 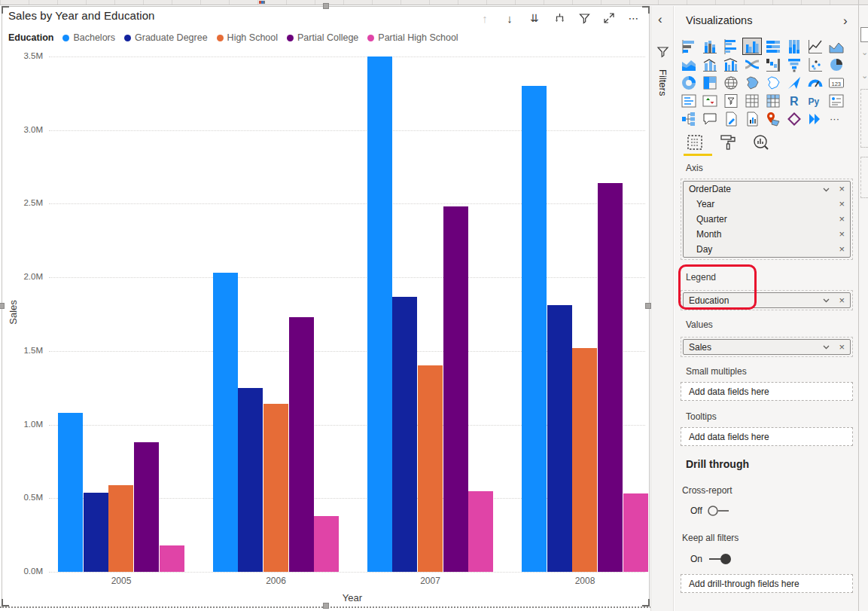 What do you see at coordinates (766, 392) in the screenshot?
I see `small-multiples-drop-zone: Add data fields here` at bounding box center [766, 392].